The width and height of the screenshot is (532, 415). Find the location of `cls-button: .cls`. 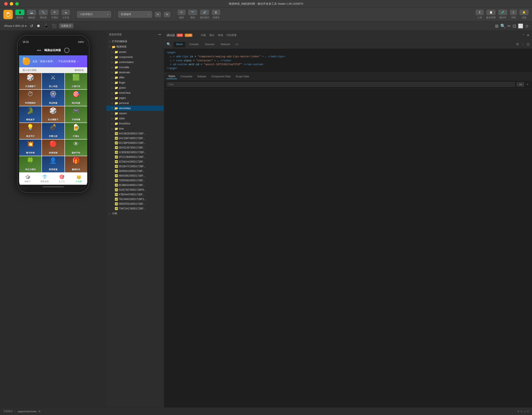

cls-button: .cls is located at coordinates (520, 84).